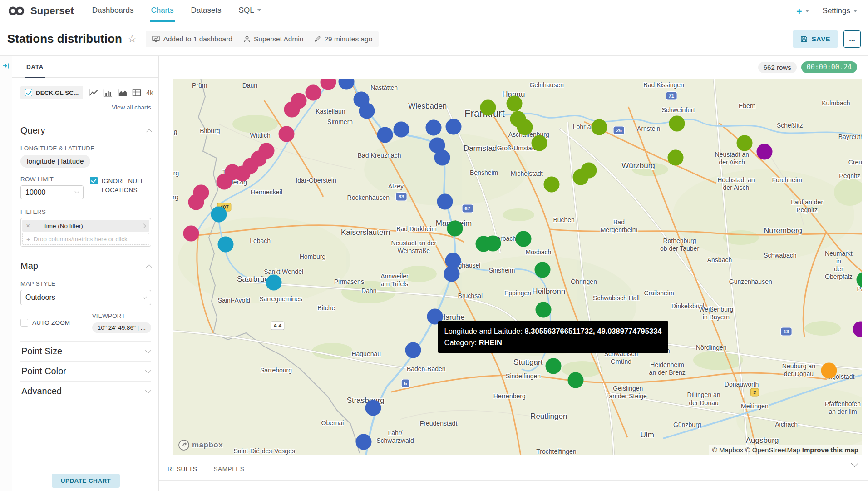  What do you see at coordinates (144, 226) in the screenshot?
I see `chevron-right-icon` at bounding box center [144, 226].